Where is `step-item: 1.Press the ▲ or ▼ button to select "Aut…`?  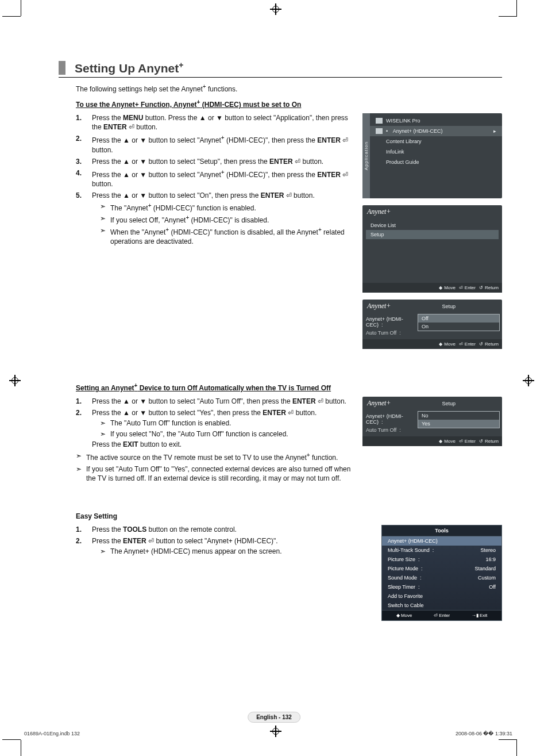 step-item: 1.Press the ▲ or ▼ button to select "Aut… is located at coordinates (215, 401).